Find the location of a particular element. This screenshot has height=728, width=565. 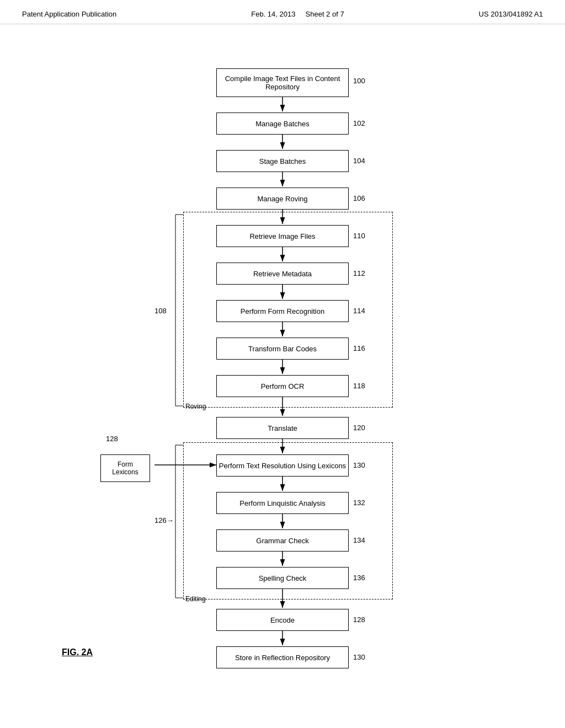

ref-130: 130 is located at coordinates (359, 465).